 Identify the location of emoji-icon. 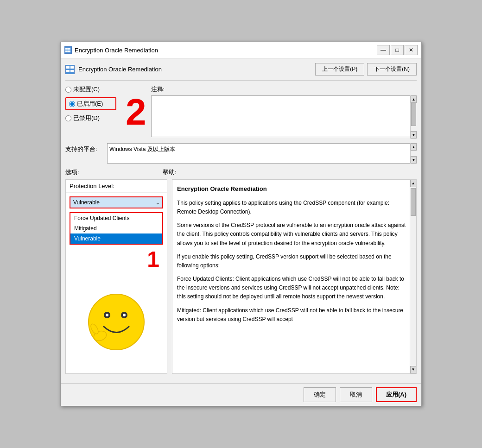
(116, 322).